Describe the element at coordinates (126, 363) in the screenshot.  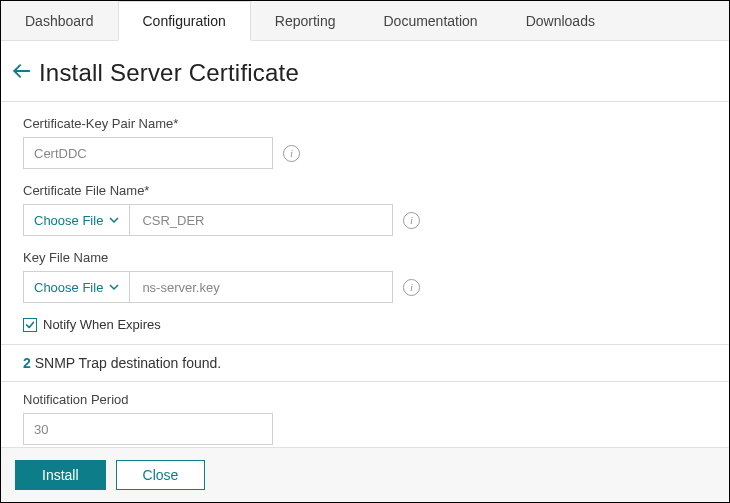
I see `snmp-text: SNMP Trap destination found.` at that location.